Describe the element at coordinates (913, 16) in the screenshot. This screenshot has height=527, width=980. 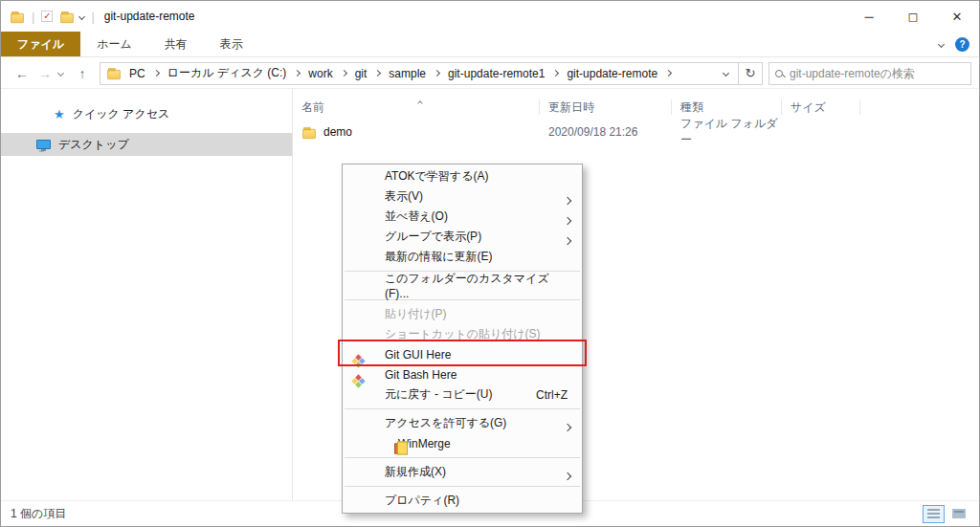
I see `maximize-button: ◻` at that location.